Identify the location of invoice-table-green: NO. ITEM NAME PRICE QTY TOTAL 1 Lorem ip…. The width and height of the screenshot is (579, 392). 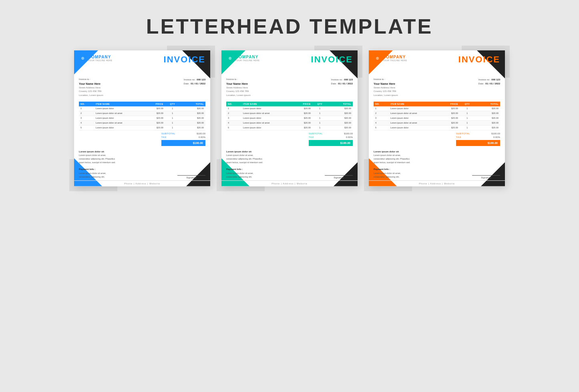
(290, 116).